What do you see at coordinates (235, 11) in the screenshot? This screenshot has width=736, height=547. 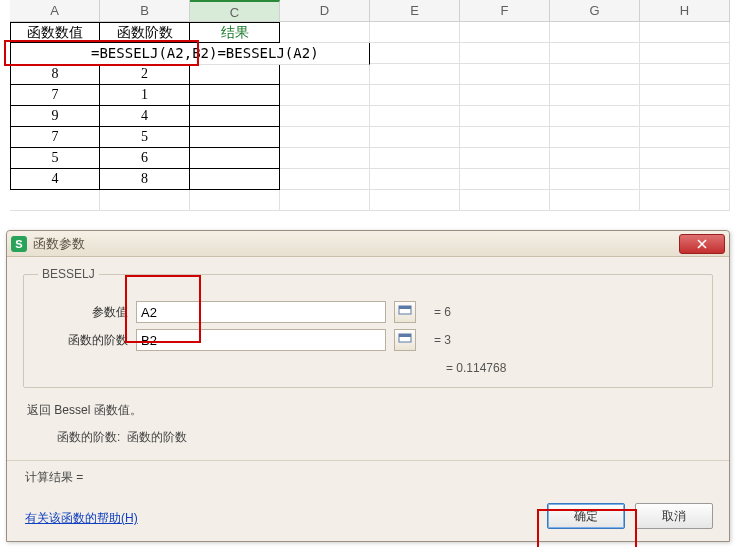 I see `col-header-c: C` at bounding box center [235, 11].